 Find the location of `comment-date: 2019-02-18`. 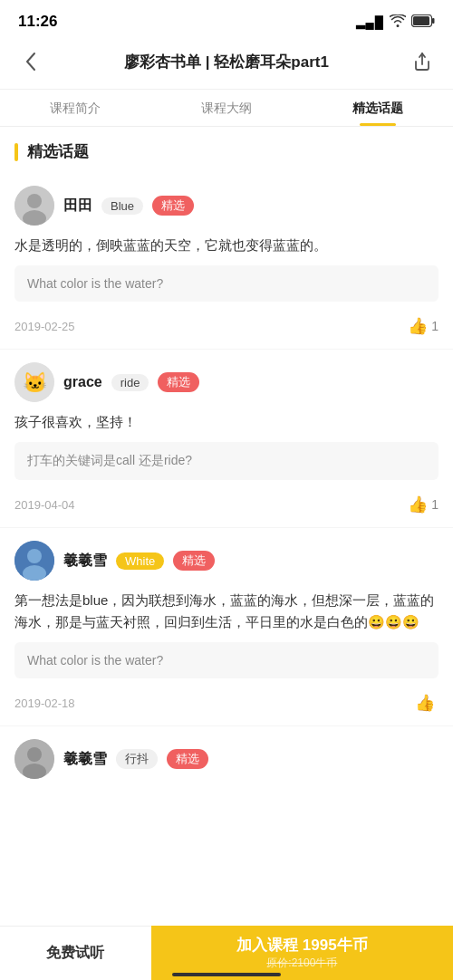

comment-date: 2019-02-18 is located at coordinates (45, 703).